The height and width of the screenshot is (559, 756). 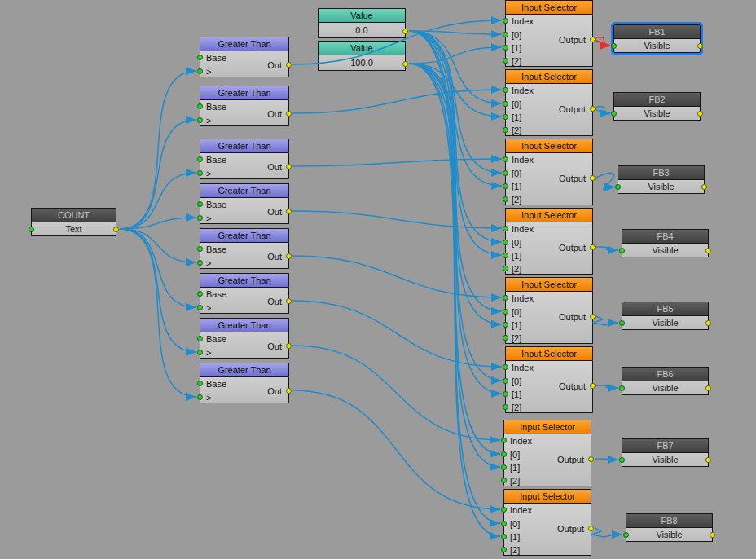 What do you see at coordinates (244, 338) in the screenshot?
I see `node-gt7: Greater ThanBase>Out` at bounding box center [244, 338].